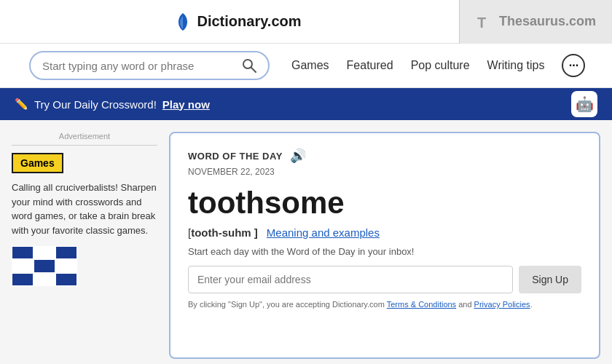  What do you see at coordinates (249, 66) in the screenshot?
I see `search-button` at bounding box center [249, 66].